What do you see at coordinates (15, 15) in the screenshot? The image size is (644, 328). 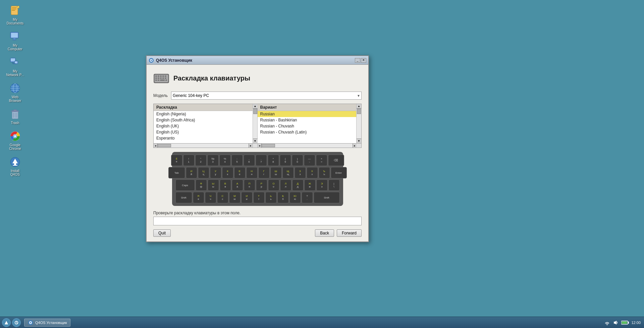 I see `desktop-icon-my-documents: MyDocuments` at bounding box center [15, 15].